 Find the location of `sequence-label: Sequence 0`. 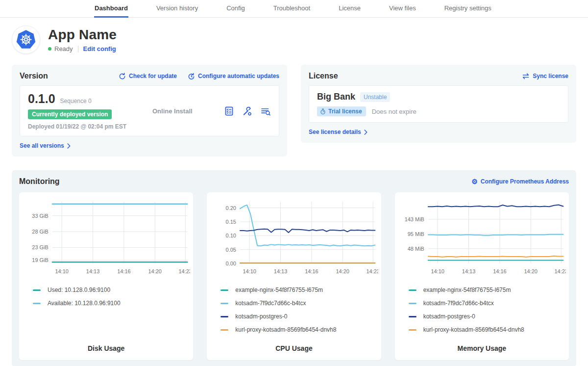

sequence-label: Sequence 0 is located at coordinates (76, 101).